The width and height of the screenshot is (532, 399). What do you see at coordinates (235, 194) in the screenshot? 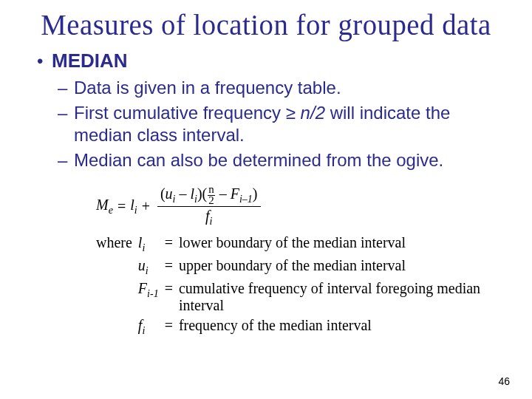
I see `f-cap-var: F` at bounding box center [235, 194].